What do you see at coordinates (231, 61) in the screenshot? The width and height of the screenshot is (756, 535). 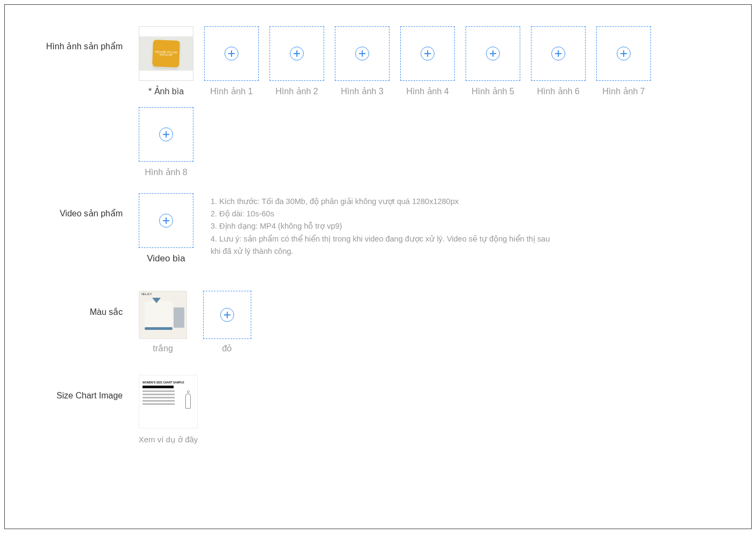 I see `image-slot-1: Hình ảnh 1` at bounding box center [231, 61].